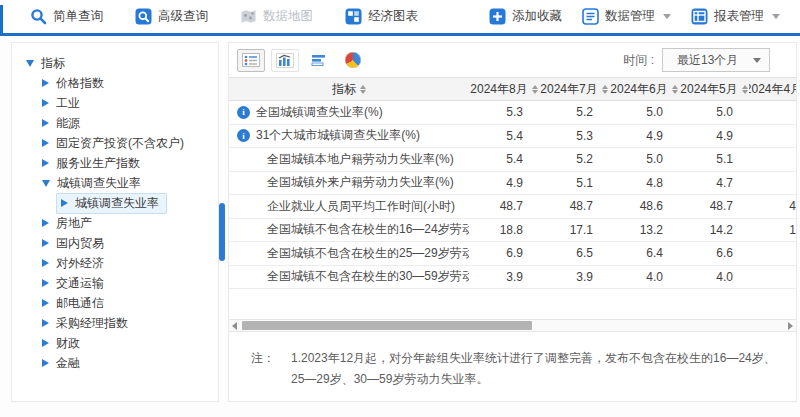 The image size is (800, 417). Describe the element at coordinates (115, 143) in the screenshot. I see `tree-node: 固定资产投资(不含农户)` at that location.